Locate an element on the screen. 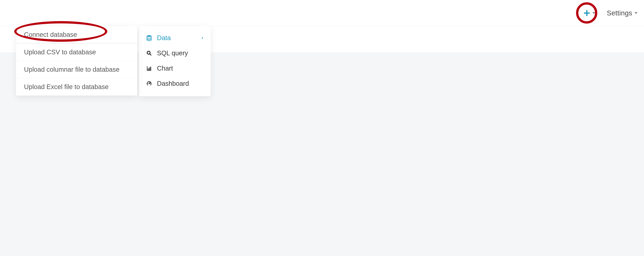  menu-item-chart: Chart is located at coordinates (175, 68).